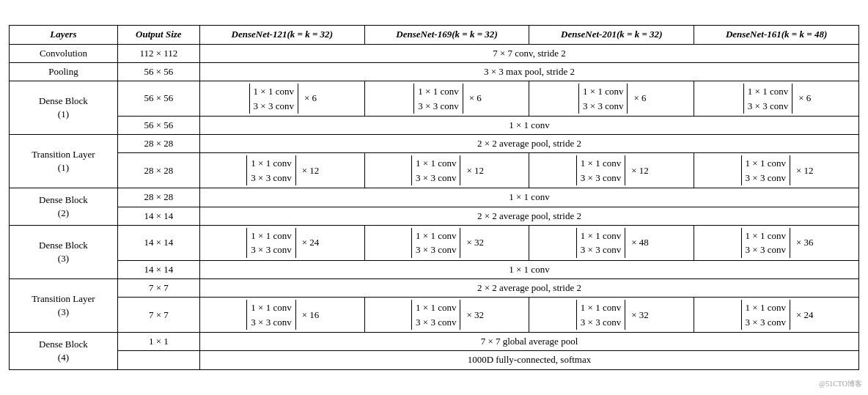 This screenshot has height=395, width=868. What do you see at coordinates (434, 53) in the screenshot?
I see `convolution-row: Convolution 112 × 112 7 × 7 conv, stride…` at bounding box center [434, 53].